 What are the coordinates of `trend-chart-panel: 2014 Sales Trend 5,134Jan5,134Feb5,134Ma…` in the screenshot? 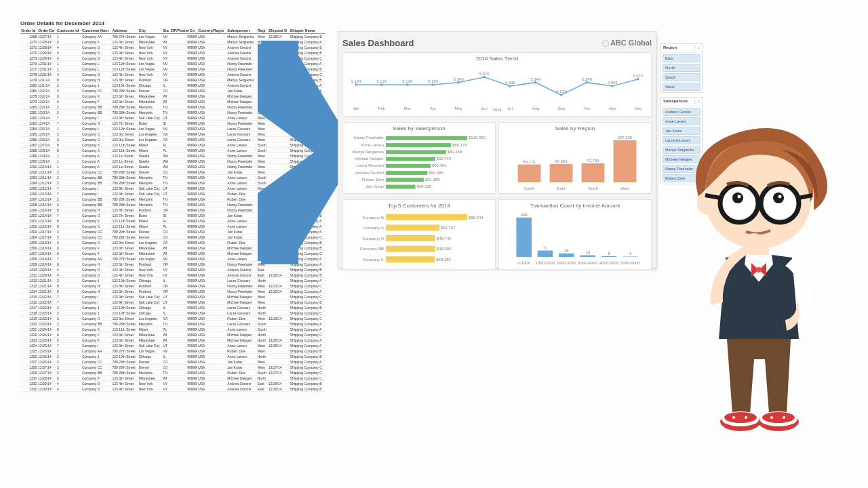 It's located at (497, 84).